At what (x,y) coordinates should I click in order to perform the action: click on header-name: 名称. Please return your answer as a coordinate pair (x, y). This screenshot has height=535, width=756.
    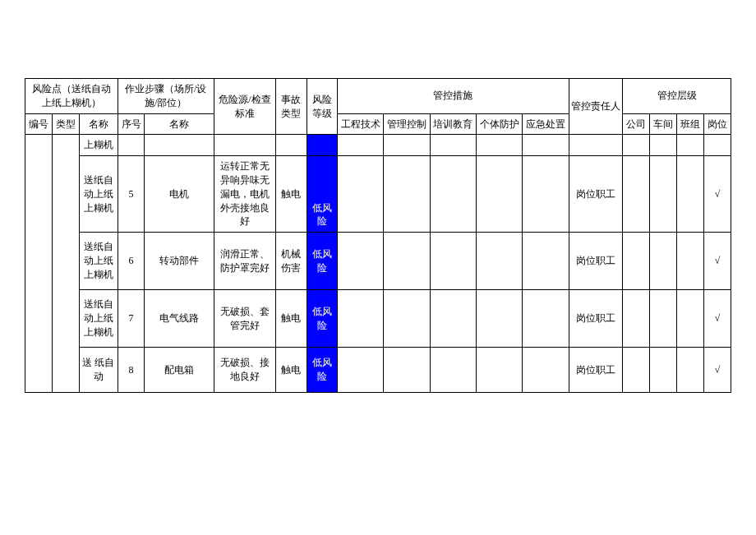
    Looking at the image, I should click on (99, 124).